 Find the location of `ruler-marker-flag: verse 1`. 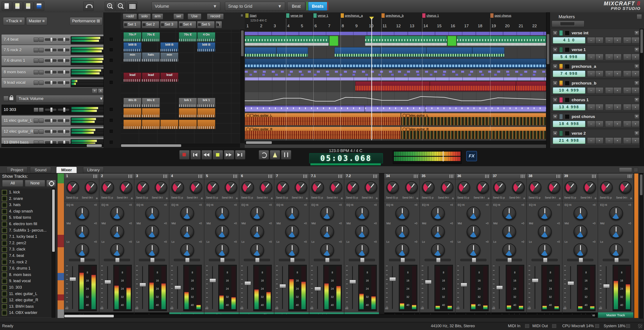

ruler-marker-flag: verse 1 is located at coordinates (321, 15).